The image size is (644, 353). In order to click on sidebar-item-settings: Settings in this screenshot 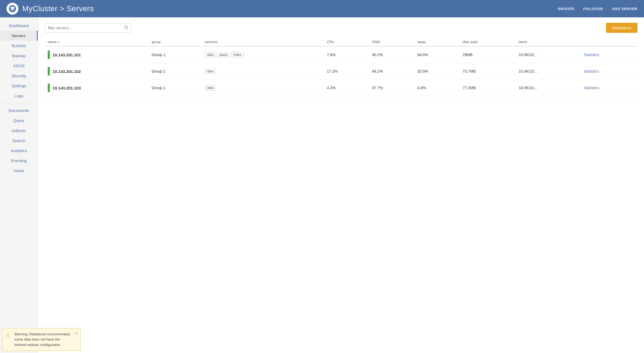, I will do `click(19, 86)`.